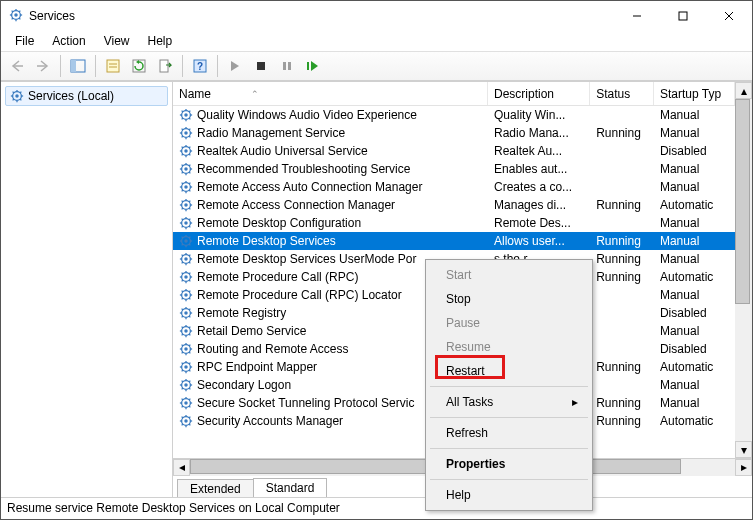 The image size is (753, 520). I want to click on context-menu: Start Stop Pause Resume Restart All Task…, so click(509, 385).